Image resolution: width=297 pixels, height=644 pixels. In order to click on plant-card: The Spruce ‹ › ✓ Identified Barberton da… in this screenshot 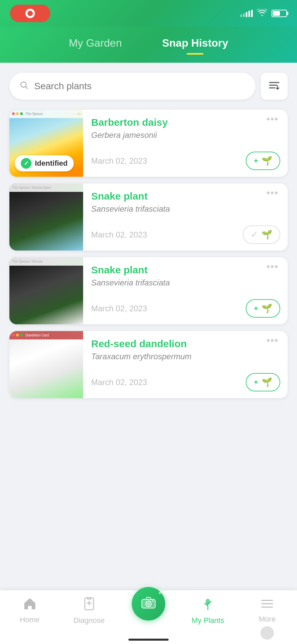, I will do `click(148, 143)`.